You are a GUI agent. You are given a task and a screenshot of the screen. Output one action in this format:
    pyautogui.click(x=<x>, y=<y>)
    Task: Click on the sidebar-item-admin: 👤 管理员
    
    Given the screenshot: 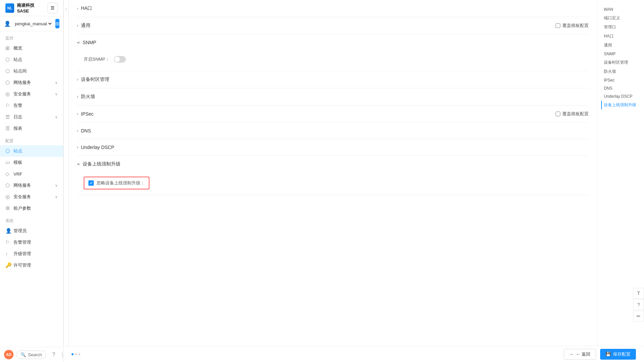 What is the action you would take?
    pyautogui.click(x=32, y=231)
    